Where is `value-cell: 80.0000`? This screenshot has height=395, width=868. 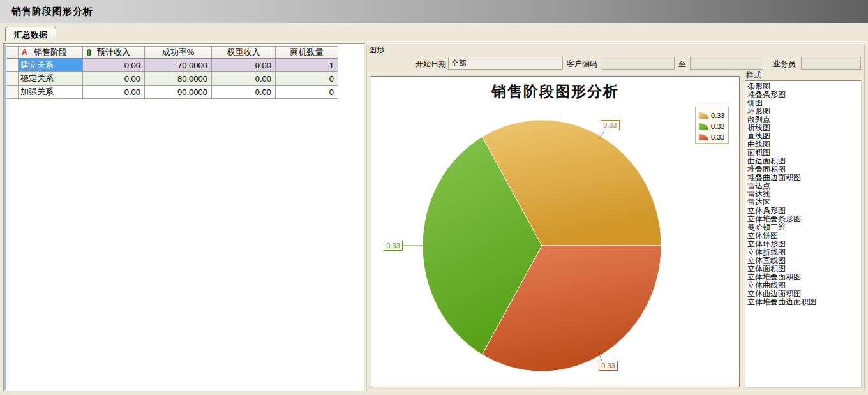 value-cell: 80.0000 is located at coordinates (179, 79).